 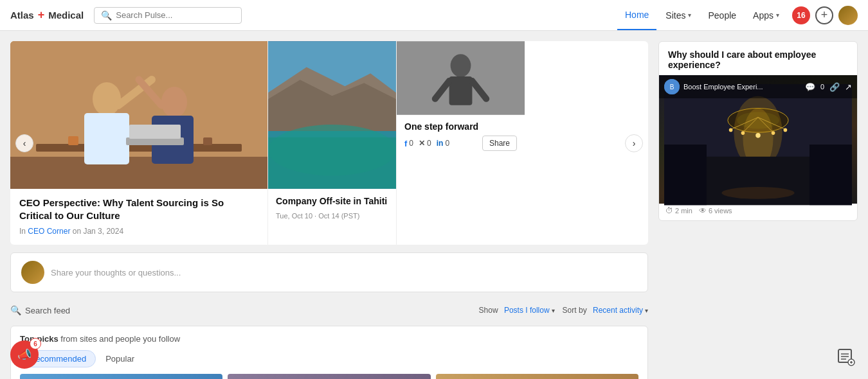 I want to click on sort-filter-value: Recent activity, so click(x=618, y=310).